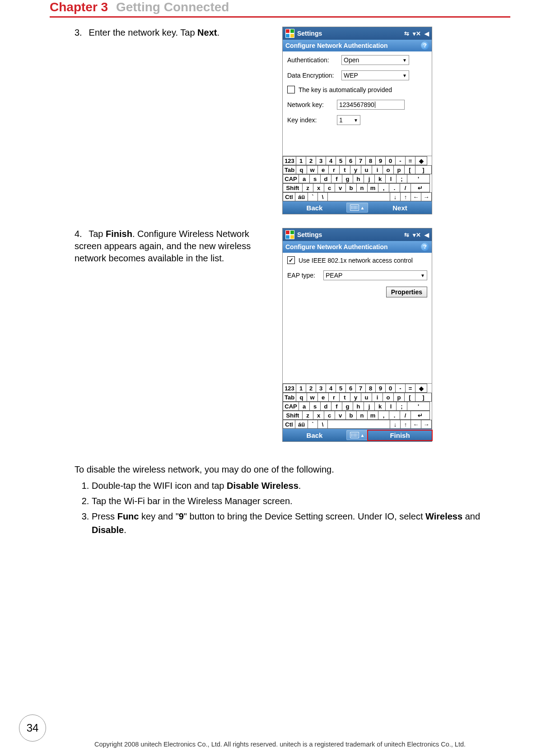 This screenshot has width=560, height=756. Describe the element at coordinates (406, 188) in the screenshot. I see `kb-key: /` at that location.